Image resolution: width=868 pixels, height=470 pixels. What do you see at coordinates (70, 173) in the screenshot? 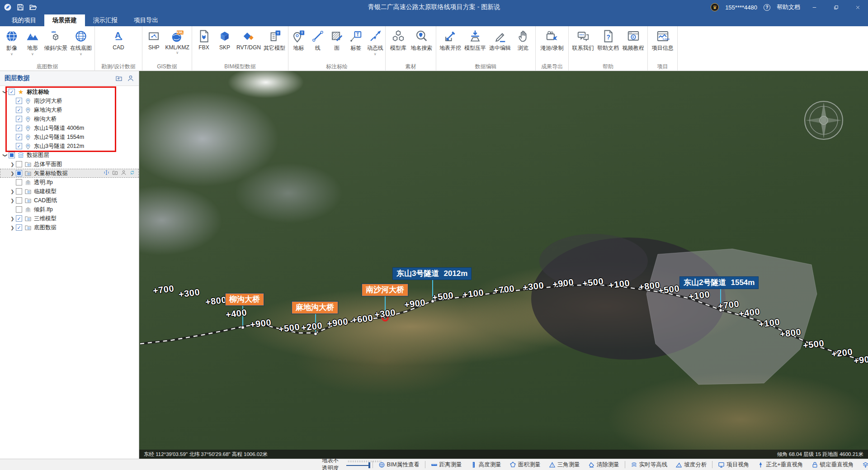
I see `layer-tree-item-矢量标绘数据: ❯矢量标绘数据` at bounding box center [70, 173].